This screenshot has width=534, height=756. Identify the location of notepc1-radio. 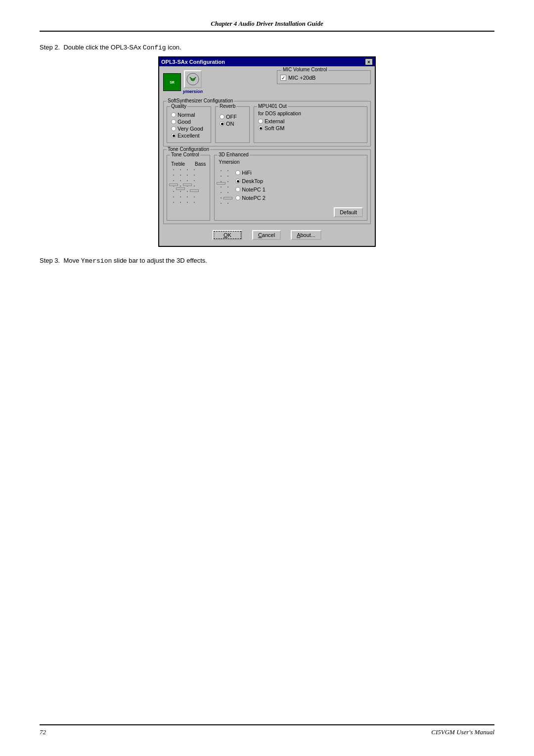
(238, 189).